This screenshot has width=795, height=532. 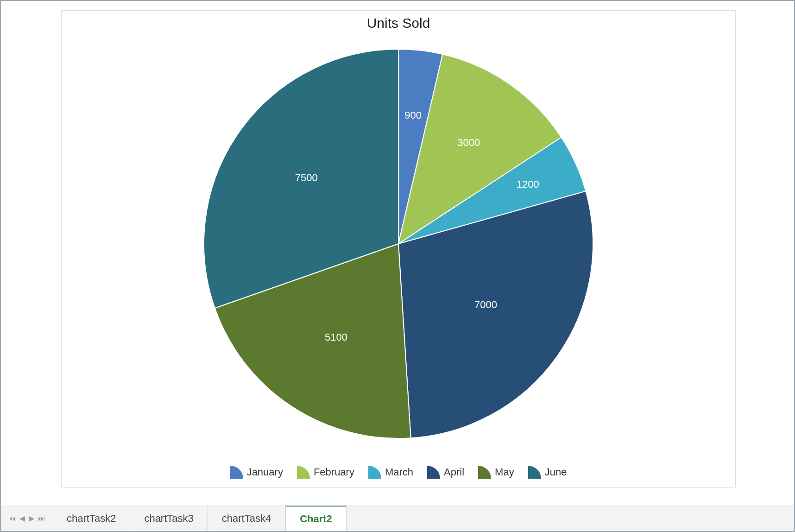 What do you see at coordinates (265, 472) in the screenshot?
I see `legend-label: January` at bounding box center [265, 472].